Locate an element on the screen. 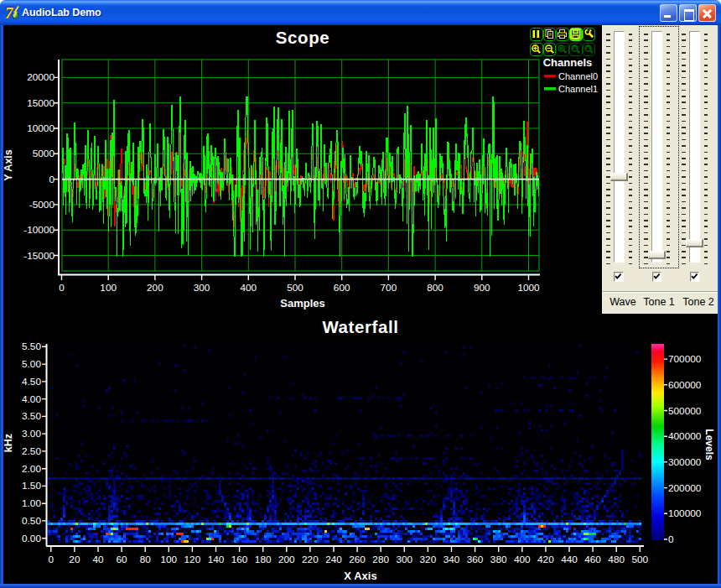 The height and width of the screenshot is (588, 721). svg-text: 460 is located at coordinates (593, 559).